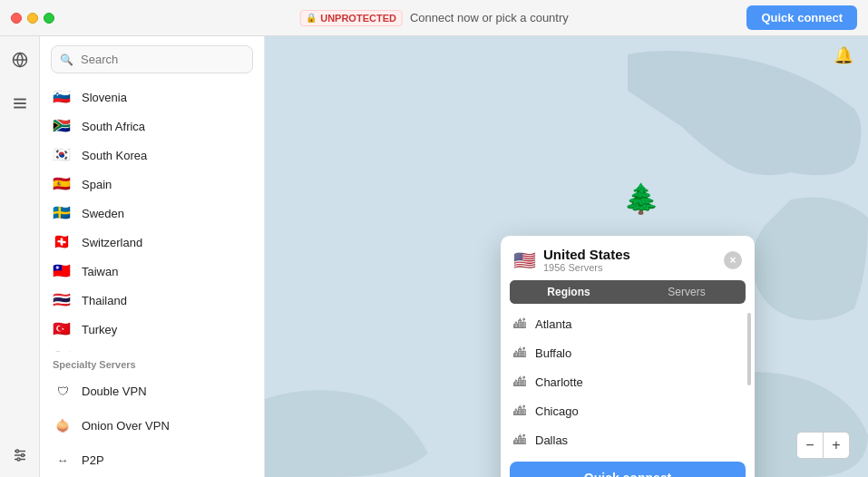  Describe the element at coordinates (571, 259) in the screenshot. I see `popup-country-info: 🇺🇸 United States 1956 Servers` at that location.